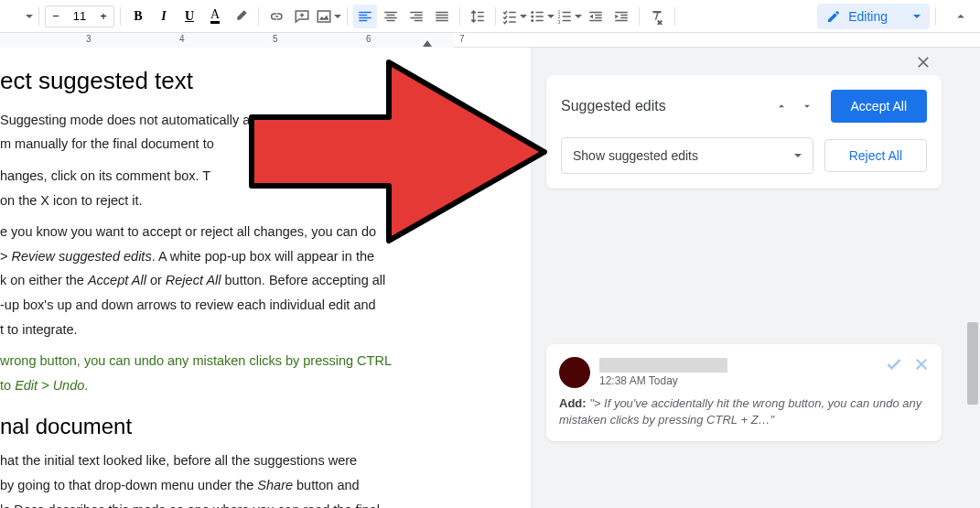  I want to click on comment-body: Add: "> If you've accidentally hit the w…, so click(744, 412).